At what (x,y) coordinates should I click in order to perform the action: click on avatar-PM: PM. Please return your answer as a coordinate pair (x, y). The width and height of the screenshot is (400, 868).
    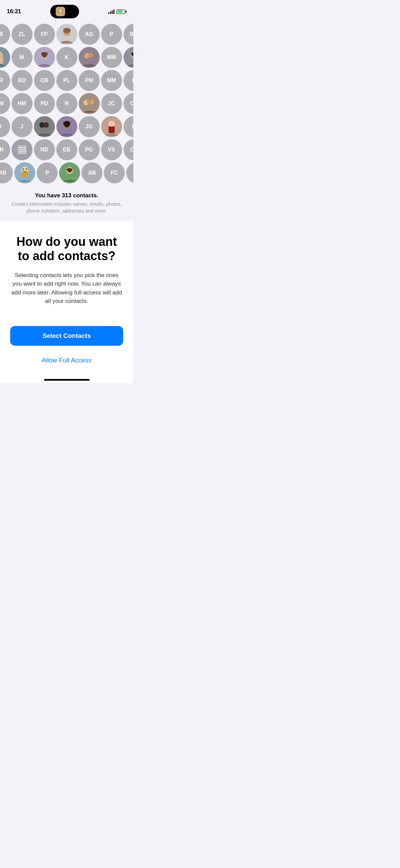
    Looking at the image, I should click on (89, 80).